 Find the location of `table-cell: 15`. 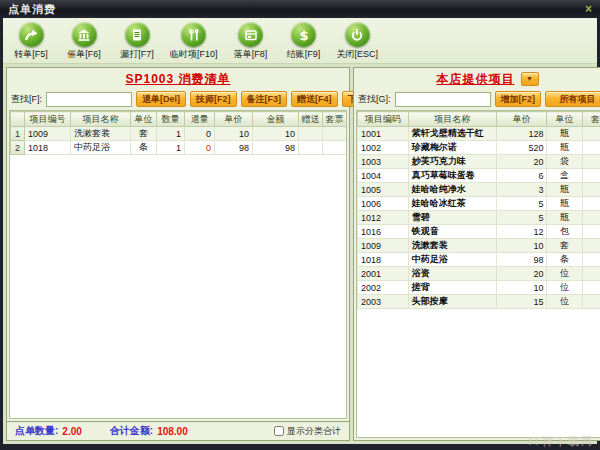

table-cell: 15 is located at coordinates (522, 302).